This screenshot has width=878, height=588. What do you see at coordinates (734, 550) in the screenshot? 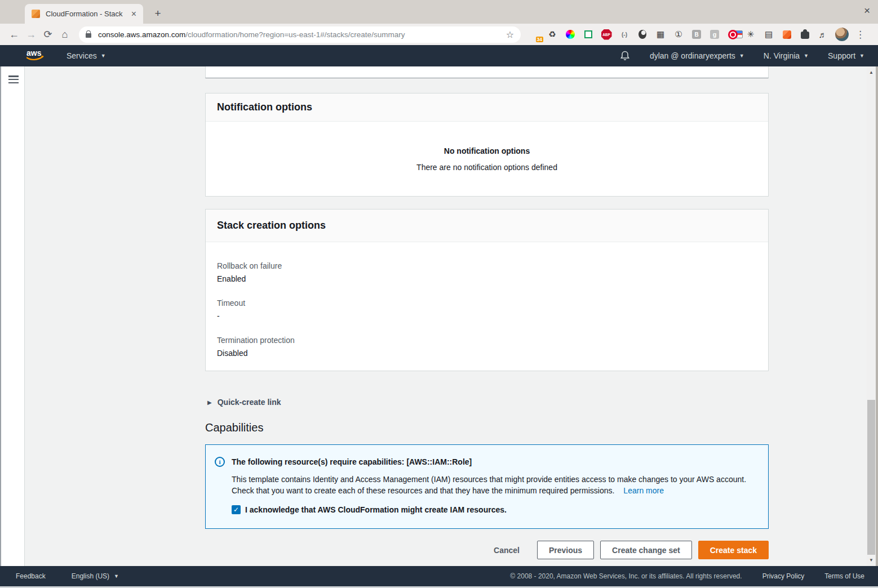
I see `create-stack-button: Create stack` at bounding box center [734, 550].